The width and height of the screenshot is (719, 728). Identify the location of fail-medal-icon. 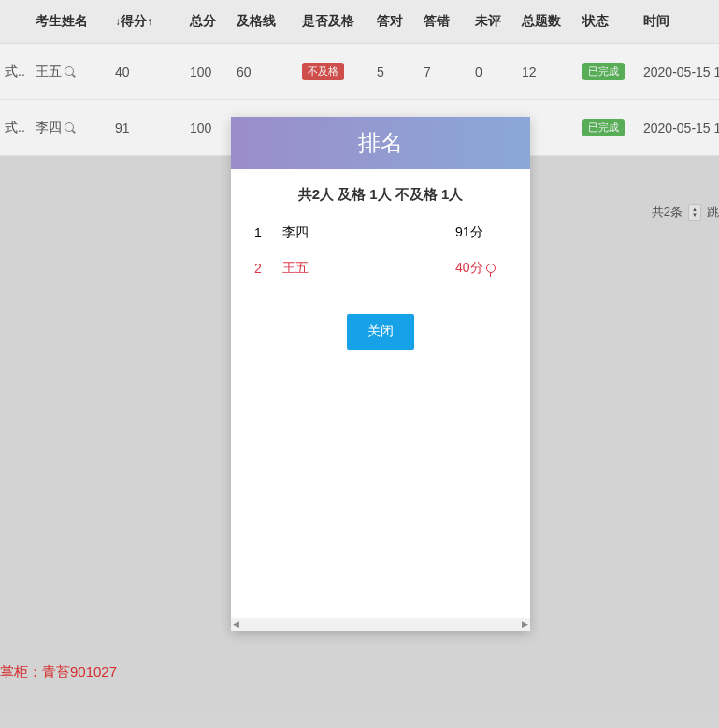
(491, 268).